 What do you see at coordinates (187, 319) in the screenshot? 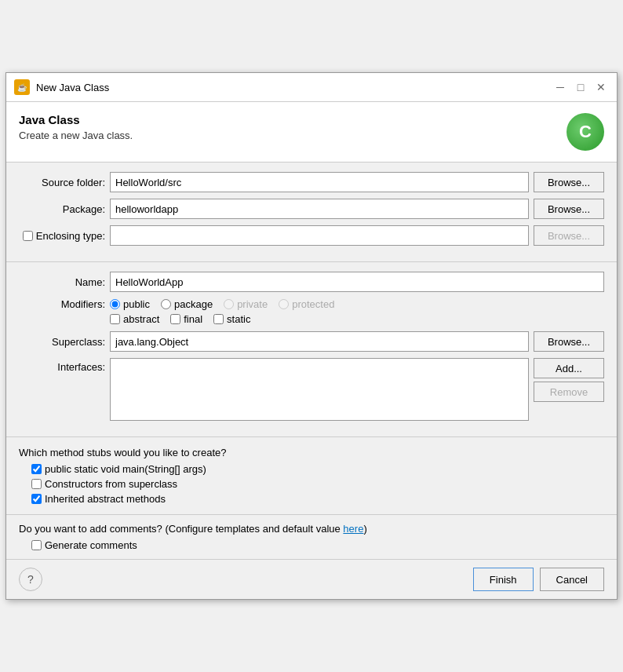
I see `modifier-final: final` at bounding box center [187, 319].